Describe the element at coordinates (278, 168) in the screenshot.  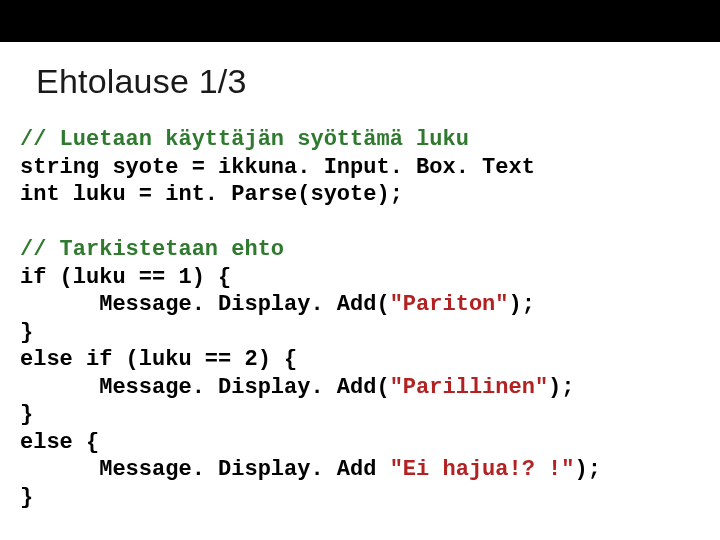
I see `code-line-2: string syote = ikkuna. Input. Box. Text` at that location.